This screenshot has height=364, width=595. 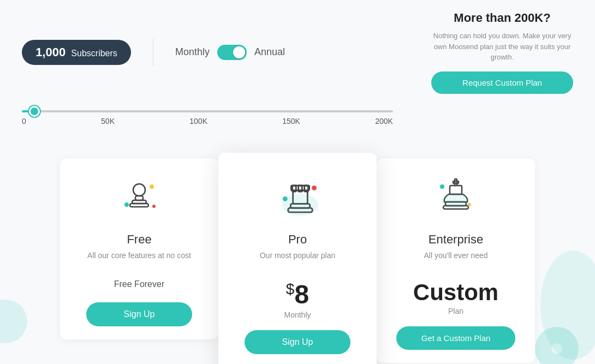 What do you see at coordinates (502, 83) in the screenshot?
I see `request-custom-plan-button: Request Custom Plan` at bounding box center [502, 83].